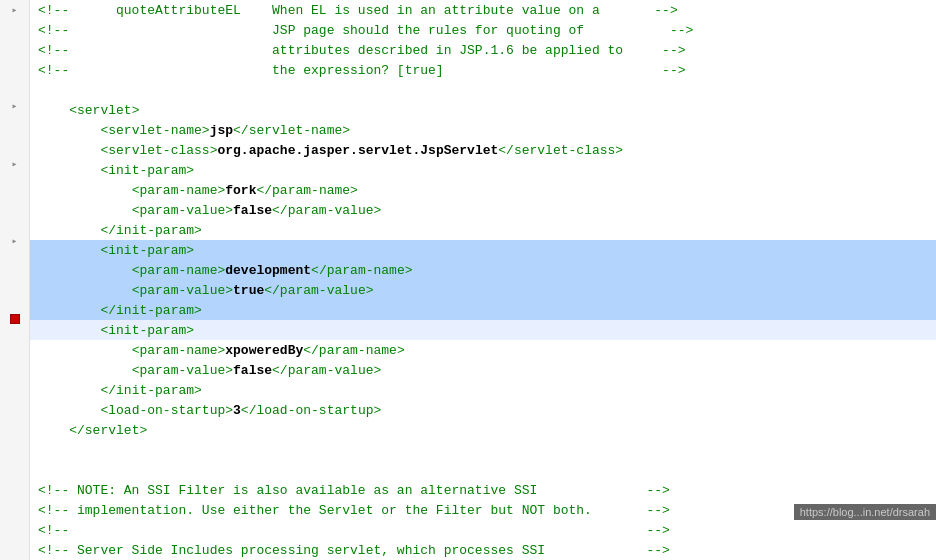  I want to click on code-line: <servlet-class>org.apache.jasper.servlet…, so click(483, 150).